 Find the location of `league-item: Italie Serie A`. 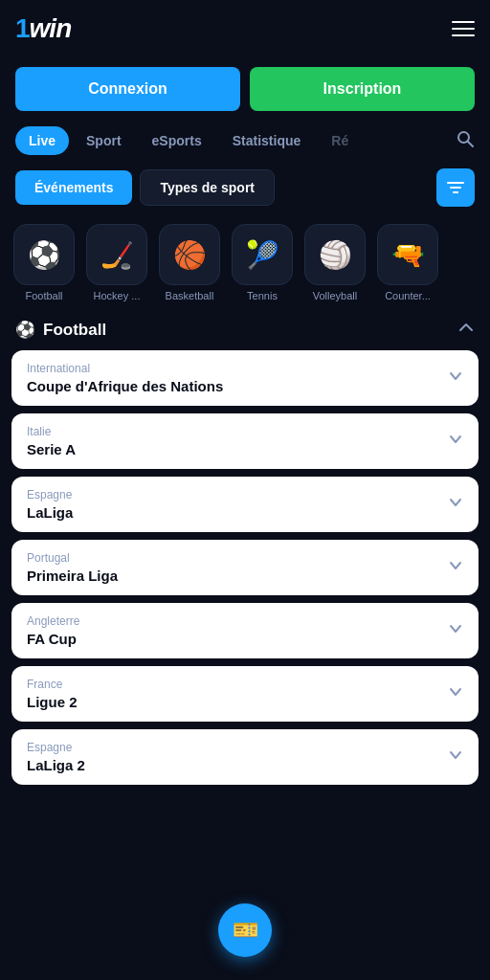

league-item: Italie Serie A is located at coordinates (245, 441).